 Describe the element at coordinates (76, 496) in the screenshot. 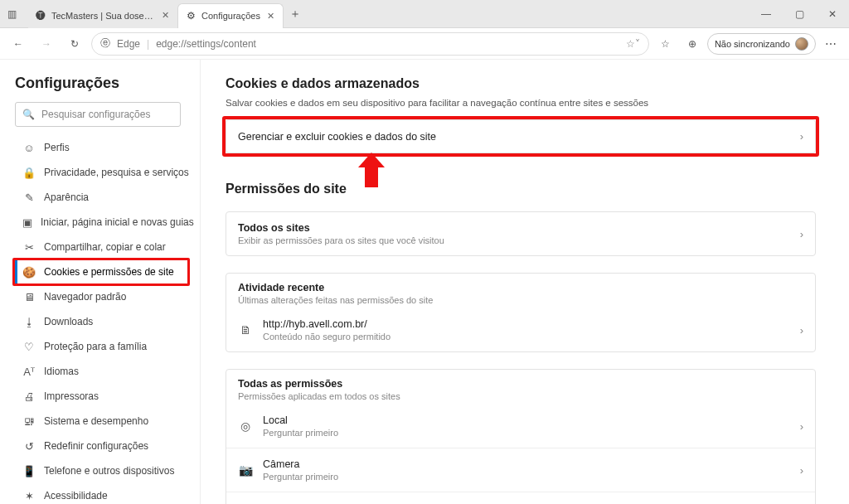

I see `sidebar-item-label: Acessibilidade` at that location.